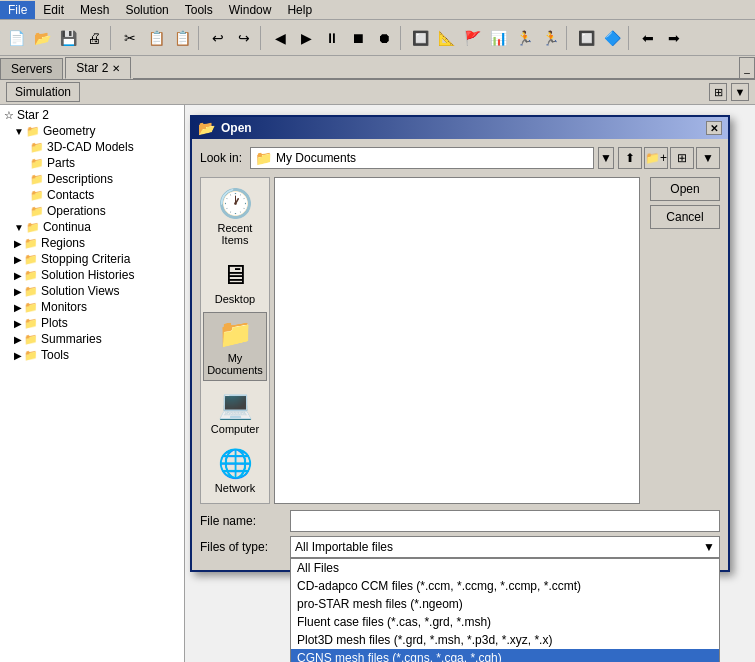 The height and width of the screenshot is (662, 755). I want to click on dialog-close-btn: ✕, so click(714, 128).